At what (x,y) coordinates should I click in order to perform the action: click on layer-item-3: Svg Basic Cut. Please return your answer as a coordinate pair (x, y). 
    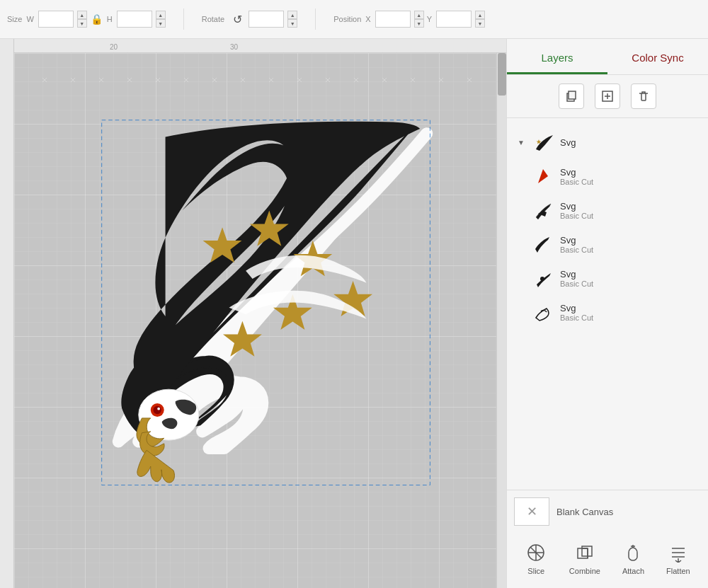
    Looking at the image, I should click on (607, 244).